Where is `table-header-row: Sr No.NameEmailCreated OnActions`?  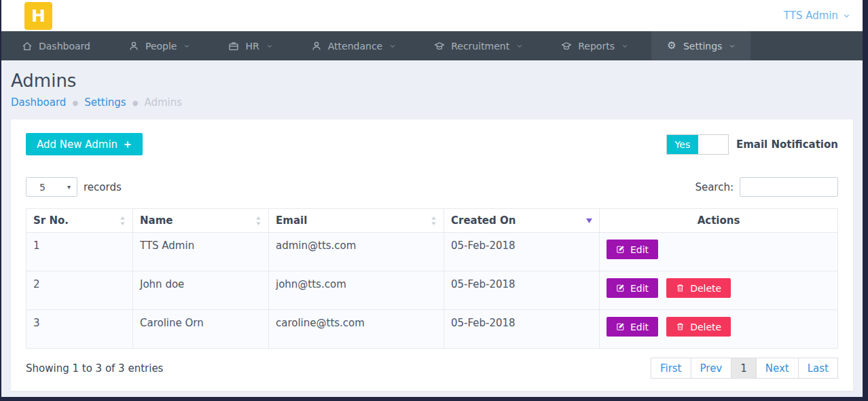 table-header-row: Sr No.NameEmailCreated OnActions is located at coordinates (432, 221).